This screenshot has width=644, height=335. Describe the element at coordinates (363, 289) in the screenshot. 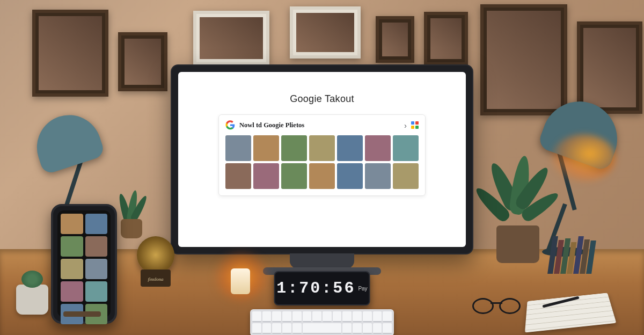

I see `clock-suffix: Pay` at that location.